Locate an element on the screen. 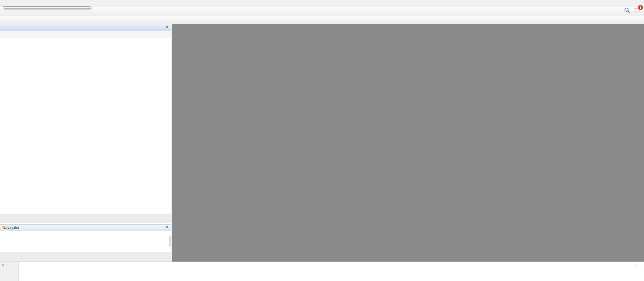  market-watch-titlebar: × is located at coordinates (86, 28).